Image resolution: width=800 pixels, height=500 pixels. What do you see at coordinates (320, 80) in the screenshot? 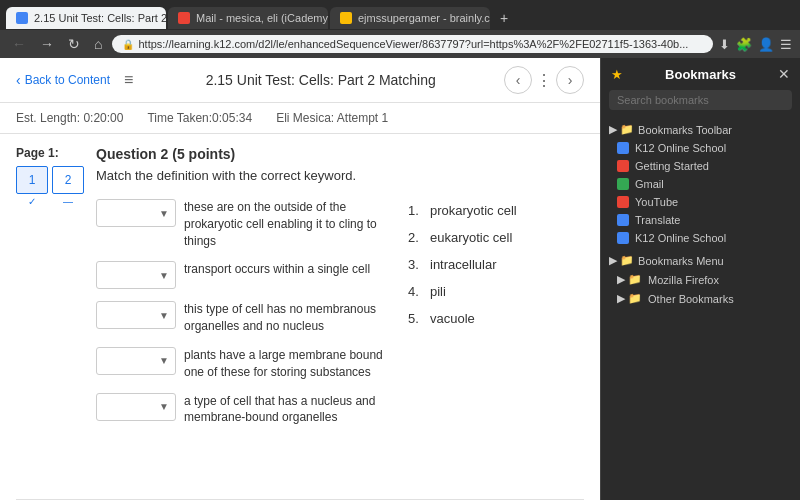
I see `page-title: 2.15 Unit Test: Cells: Part 2 Matching` at bounding box center [320, 80].